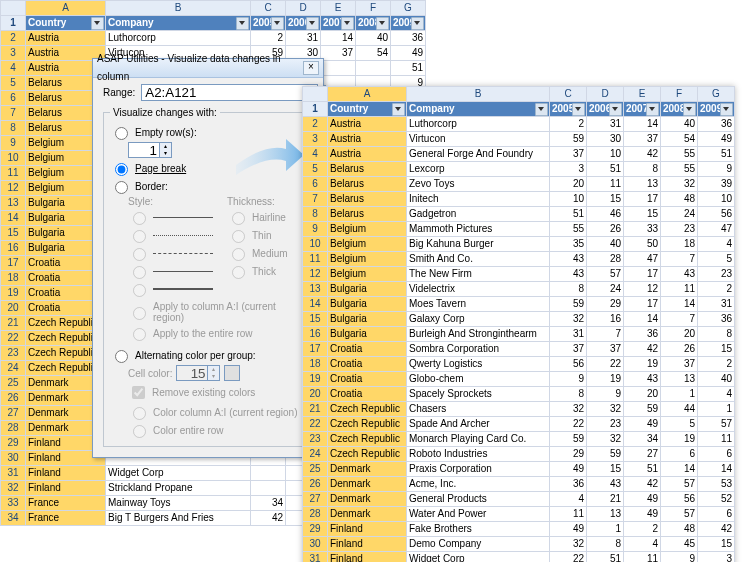 The height and width of the screenshot is (562, 750). Describe the element at coordinates (122, 134) in the screenshot. I see `radio-empty-rows` at that location.